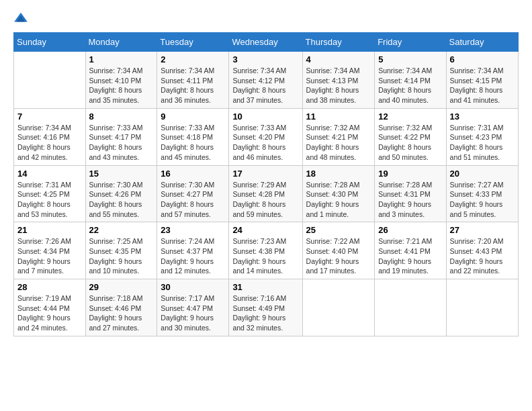 Image resolution: width=532 pixels, height=411 pixels. Describe the element at coordinates (265, 313) in the screenshot. I see `day-info: Sunrise: 7:16 AMSunset: 4:49 PMDaylight:…` at that location.